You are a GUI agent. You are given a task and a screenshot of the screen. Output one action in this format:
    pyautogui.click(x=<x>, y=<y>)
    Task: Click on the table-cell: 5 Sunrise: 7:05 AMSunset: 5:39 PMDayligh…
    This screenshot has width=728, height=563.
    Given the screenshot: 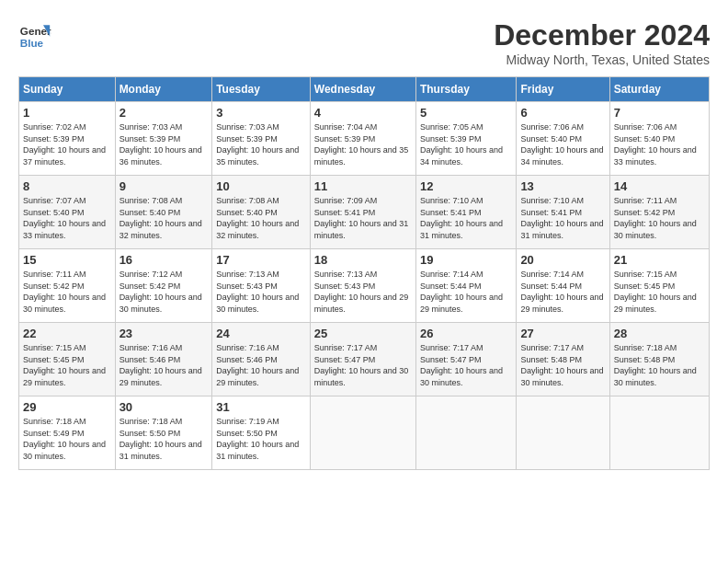 What is the action you would take?
    pyautogui.click(x=465, y=139)
    